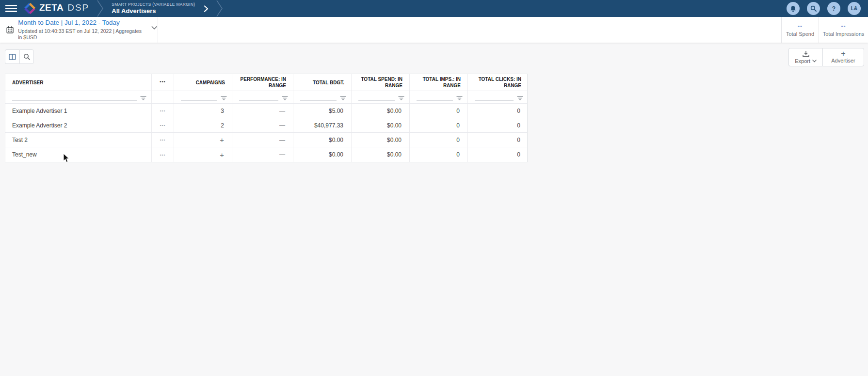 The width and height of the screenshot is (868, 376). What do you see at coordinates (854, 9) in the screenshot?
I see `user-avatar: L&` at bounding box center [854, 9].